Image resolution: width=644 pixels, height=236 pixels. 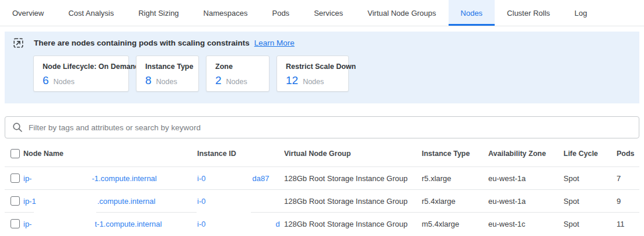 What do you see at coordinates (322, 154) in the screenshot?
I see `table-header-row: Node Name Instance ID Virtual Node Group…` at bounding box center [322, 154].